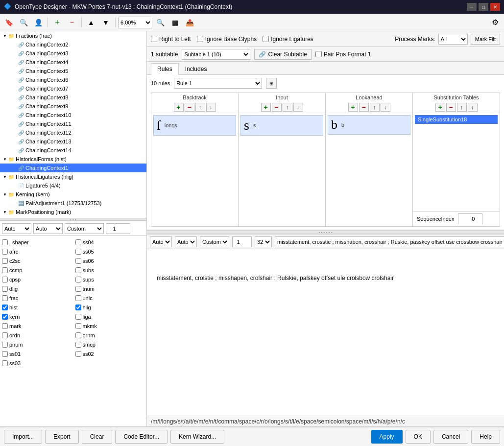  What do you see at coordinates (5, 326) in the screenshot?
I see `checkbox-mark` at bounding box center [5, 326].